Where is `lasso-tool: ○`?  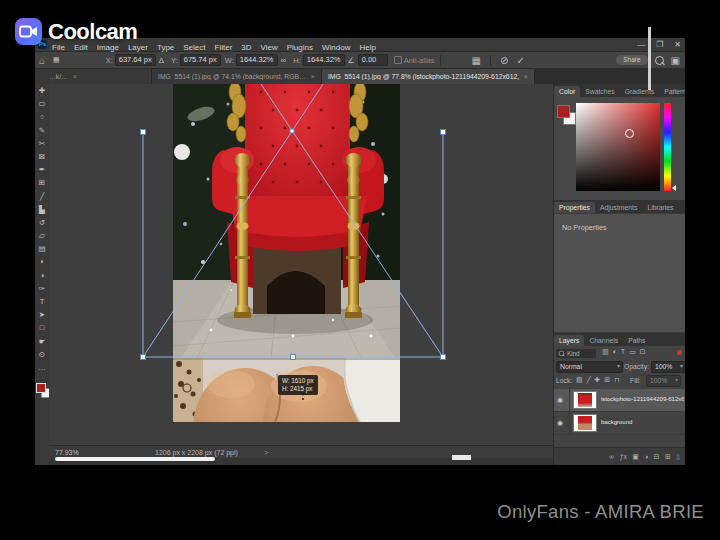
lasso-tool: ○ is located at coordinates (42, 116).